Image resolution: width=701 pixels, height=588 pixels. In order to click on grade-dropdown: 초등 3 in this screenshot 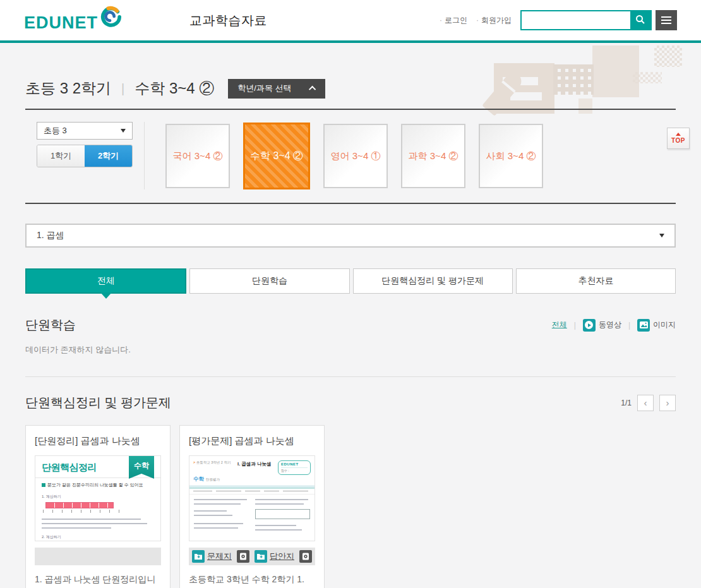, I will do `click(85, 131)`.